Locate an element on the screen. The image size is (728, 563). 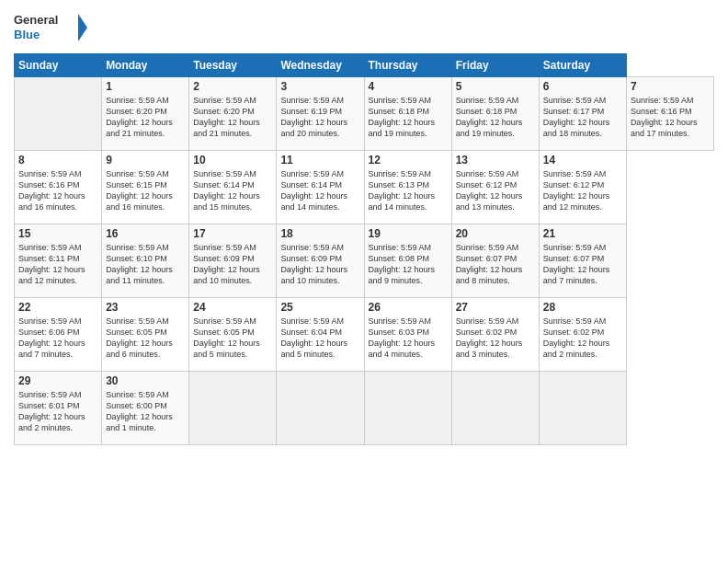
calendar-cell: 19Sunrise: 5:59 AMSunset: 6:08 PMDayligh… is located at coordinates (408, 261).